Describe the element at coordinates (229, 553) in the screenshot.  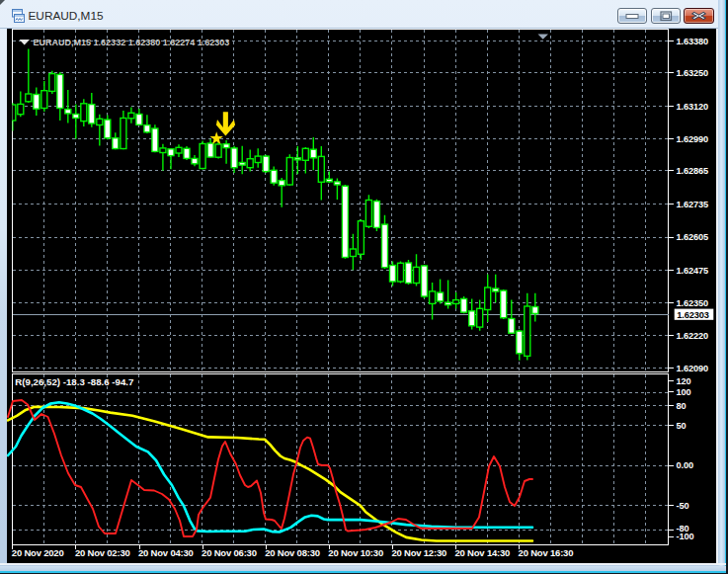
I see `svg-text: 20 Nov 06:30` at that location.